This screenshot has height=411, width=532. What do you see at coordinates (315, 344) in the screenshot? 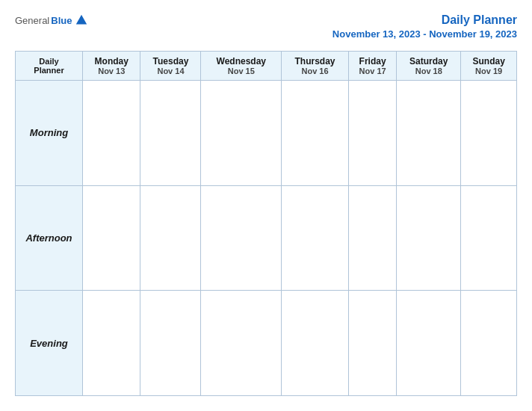
I see `cell-evening-thursday` at bounding box center [315, 344].